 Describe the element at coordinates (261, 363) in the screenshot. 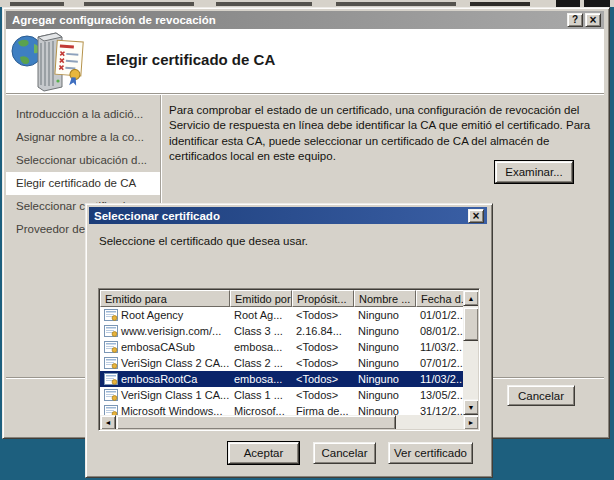

I see `table-cell: Class 2 ...` at that location.